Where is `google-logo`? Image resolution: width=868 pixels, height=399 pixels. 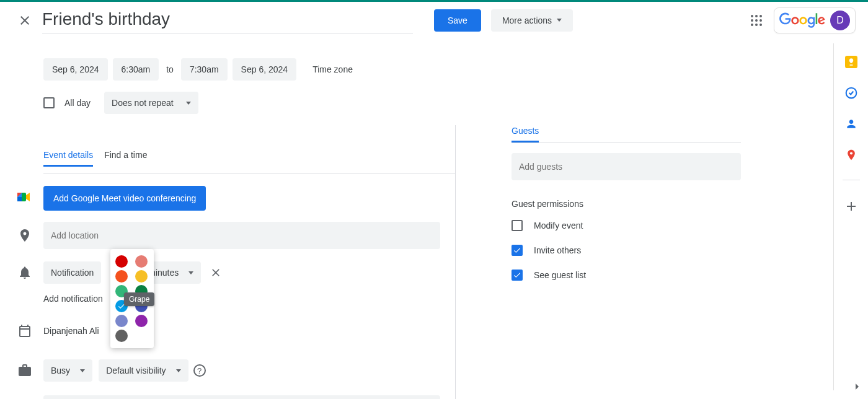
google-logo is located at coordinates (802, 20).